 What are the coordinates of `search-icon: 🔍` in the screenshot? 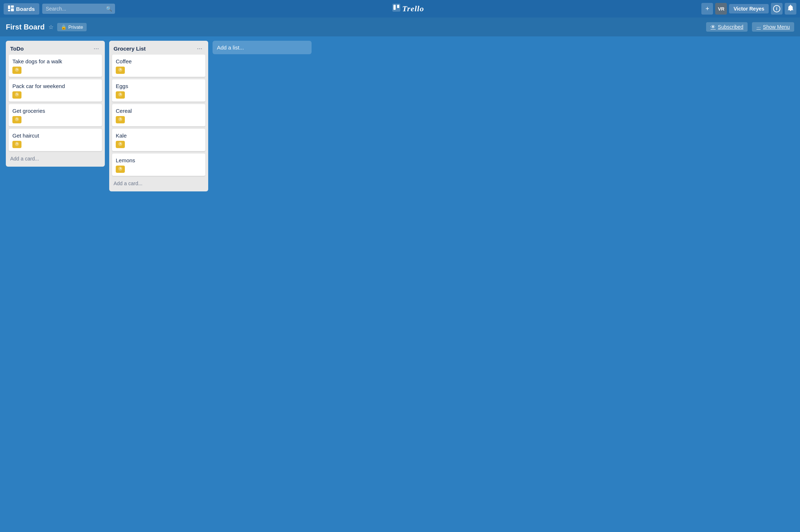 It's located at (109, 9).